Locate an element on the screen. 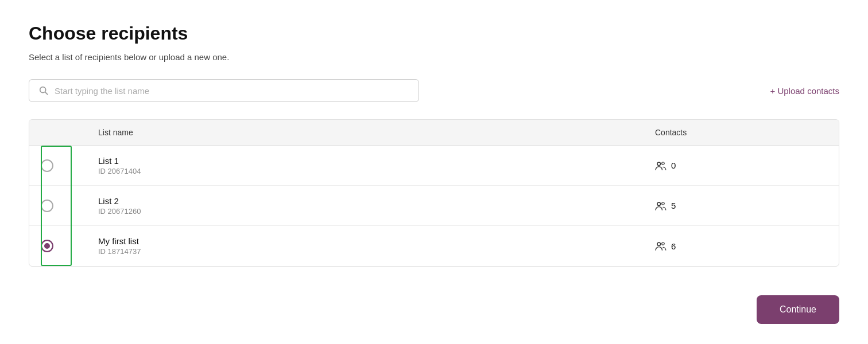 The width and height of the screenshot is (868, 344). continue-button: Continue is located at coordinates (798, 310).